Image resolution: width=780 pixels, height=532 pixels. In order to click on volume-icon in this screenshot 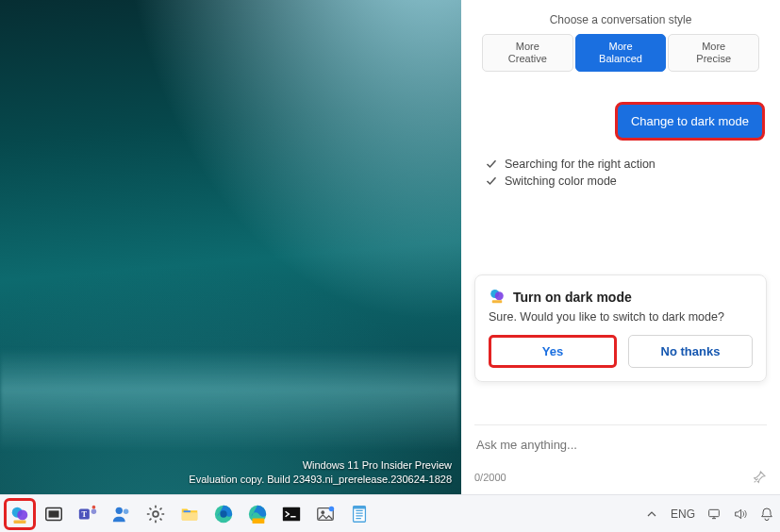, I will do `click(740, 514)`.